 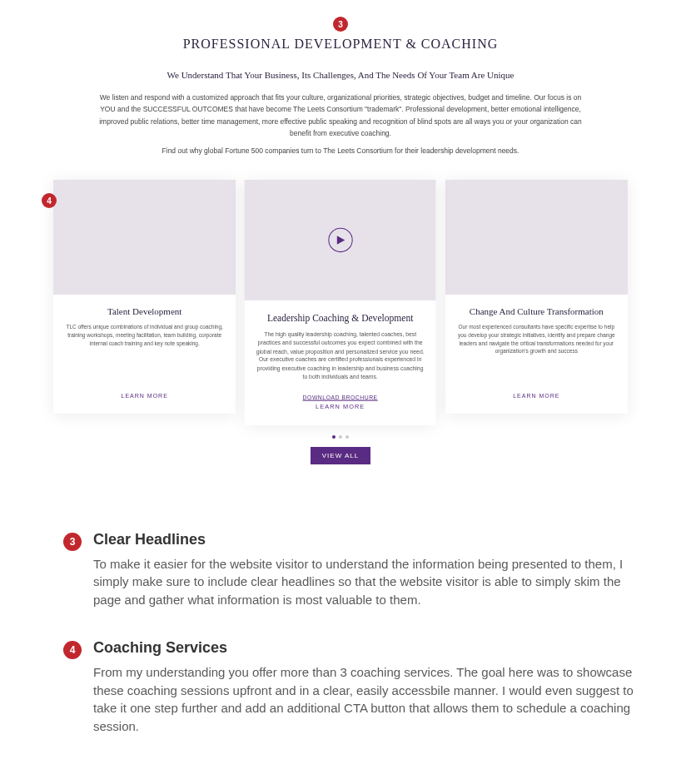 What do you see at coordinates (536, 352) in the screenshot?
I see `card-description: Our most experienced consultants have sp…` at bounding box center [536, 352].